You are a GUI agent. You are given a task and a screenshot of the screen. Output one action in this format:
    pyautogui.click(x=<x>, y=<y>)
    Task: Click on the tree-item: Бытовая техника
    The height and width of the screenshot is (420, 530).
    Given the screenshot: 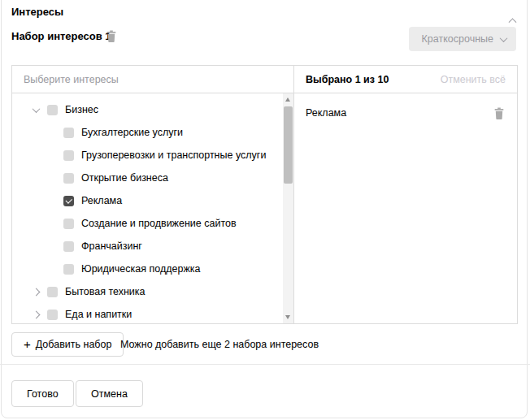 What is the action you would take?
    pyautogui.click(x=153, y=292)
    